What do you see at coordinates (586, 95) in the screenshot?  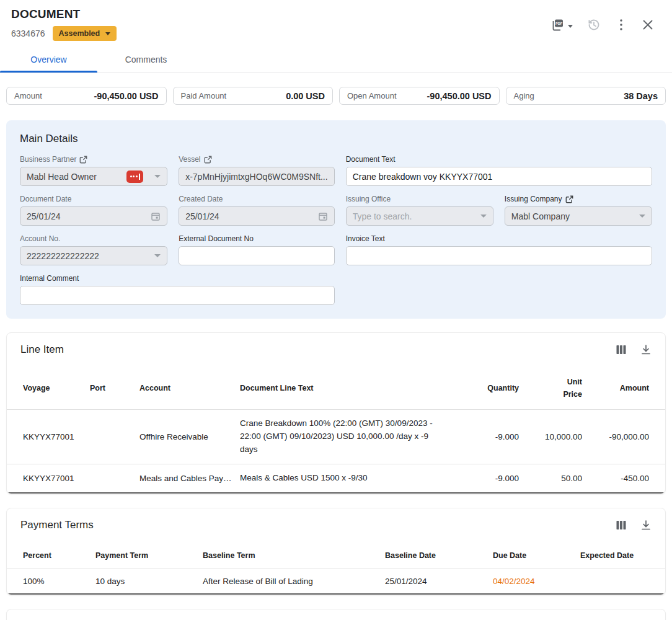 I see `aging-card: Aging 38 Days` at bounding box center [586, 95].